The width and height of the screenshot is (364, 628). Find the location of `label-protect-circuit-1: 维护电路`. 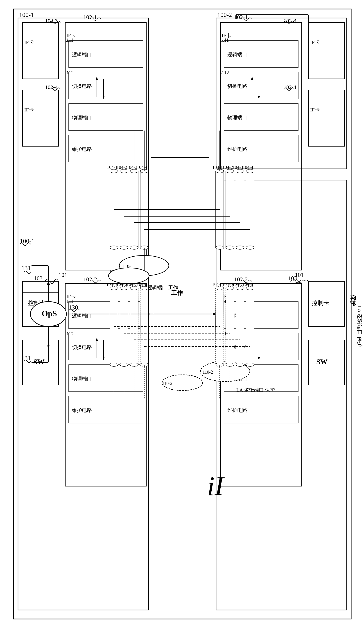

label-protect-circuit-1: 维护电路 is located at coordinates (82, 149).